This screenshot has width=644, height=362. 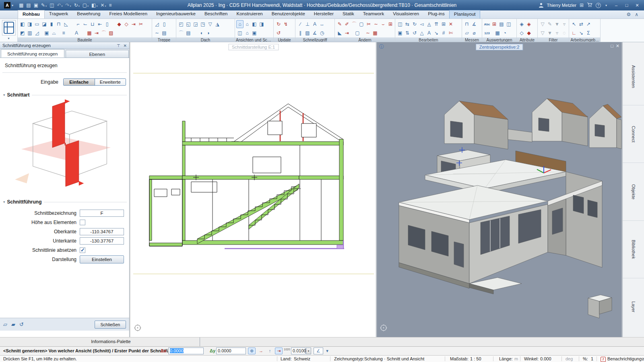 I want to click on recess-icon: ⊔, so click(x=93, y=24).